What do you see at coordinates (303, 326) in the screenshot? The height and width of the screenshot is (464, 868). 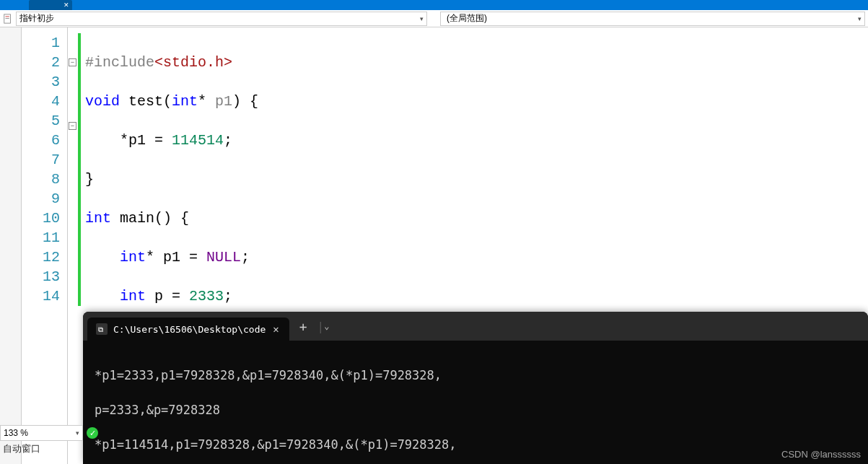 I see `new-tab-button: +` at bounding box center [303, 326].